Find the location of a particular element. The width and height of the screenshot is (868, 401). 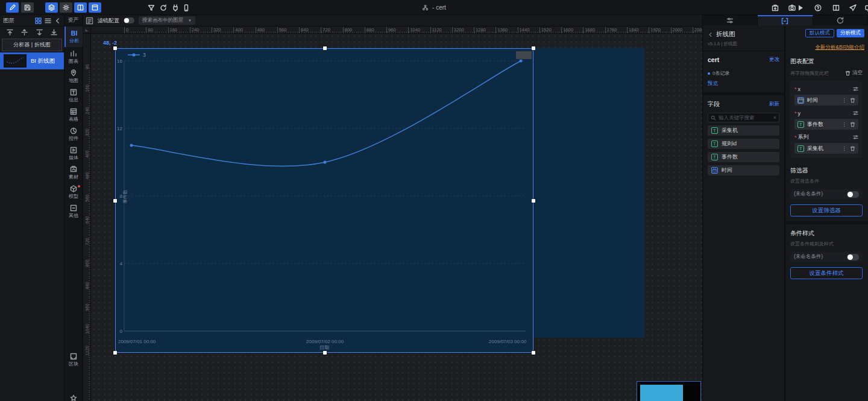

chart-legend: 3 is located at coordinates (137, 55).